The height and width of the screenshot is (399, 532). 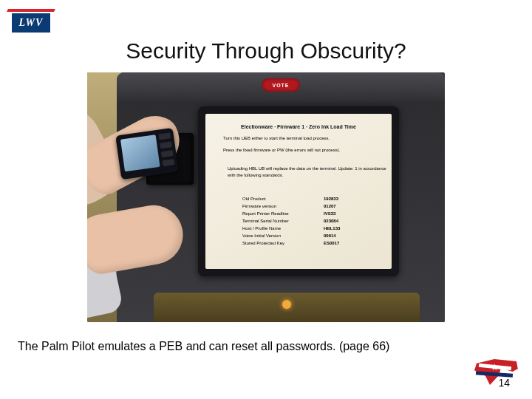 I want to click on logo-accent, so click(x=31, y=10).